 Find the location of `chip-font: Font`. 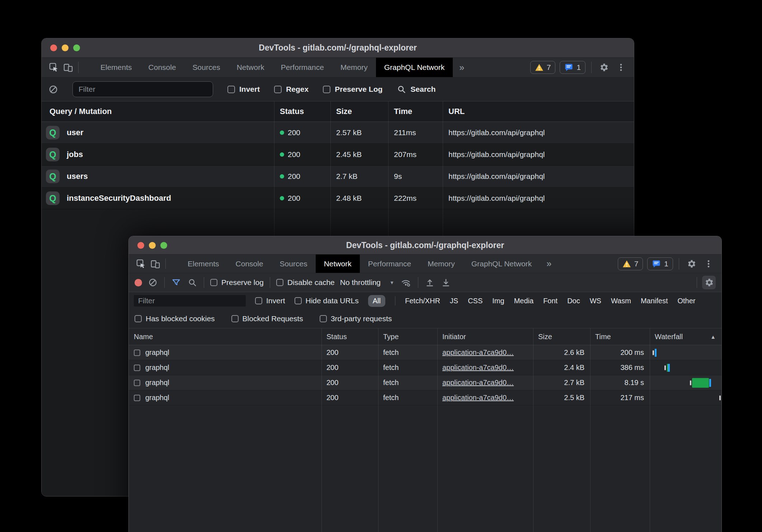

chip-font: Font is located at coordinates (550, 301).